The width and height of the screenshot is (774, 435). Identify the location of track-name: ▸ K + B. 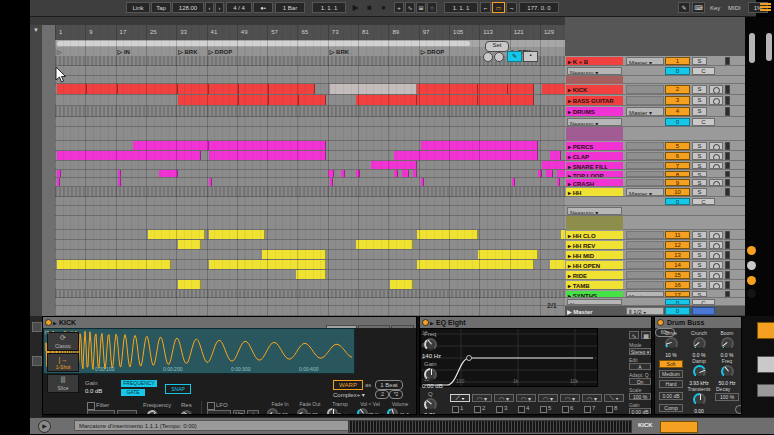
(594, 61).